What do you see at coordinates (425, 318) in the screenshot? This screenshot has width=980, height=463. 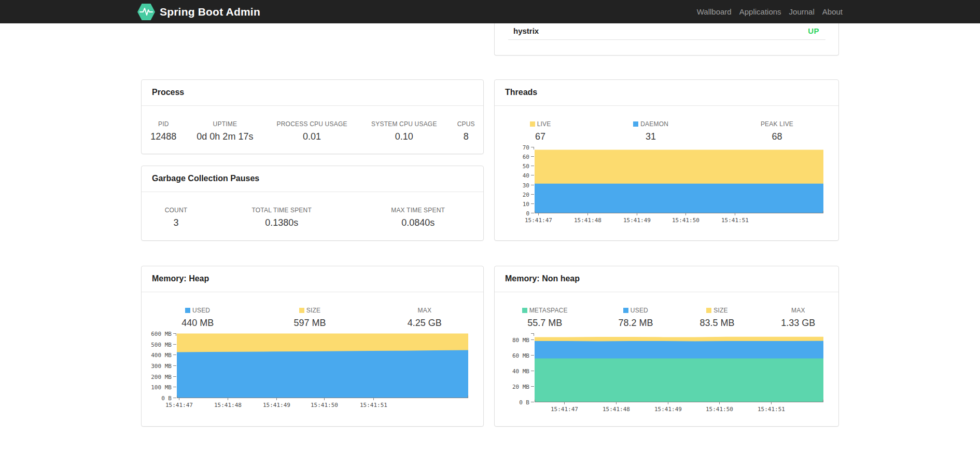 I see `metric-max: MAX 4.25 GB` at bounding box center [425, 318].